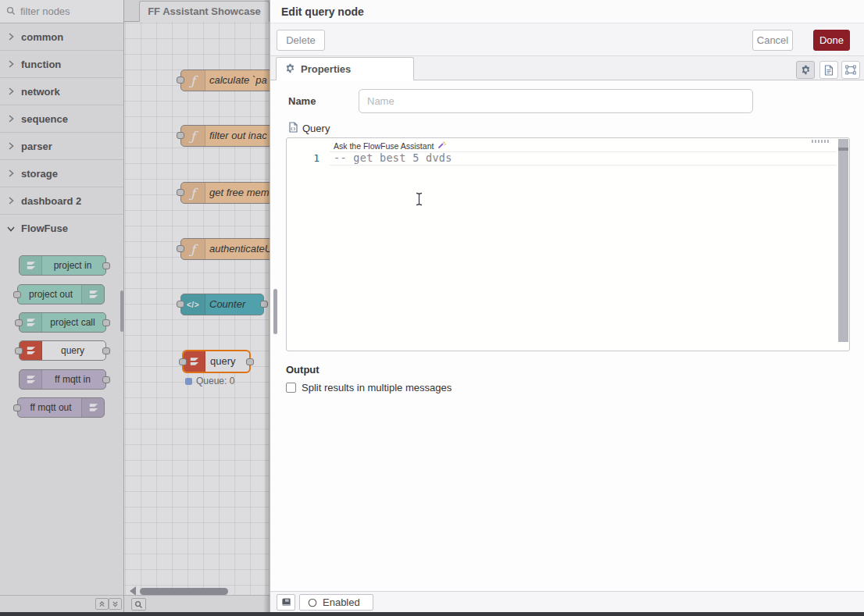  What do you see at coordinates (102, 604) in the screenshot?
I see `double-chevron-up-icon` at bounding box center [102, 604].